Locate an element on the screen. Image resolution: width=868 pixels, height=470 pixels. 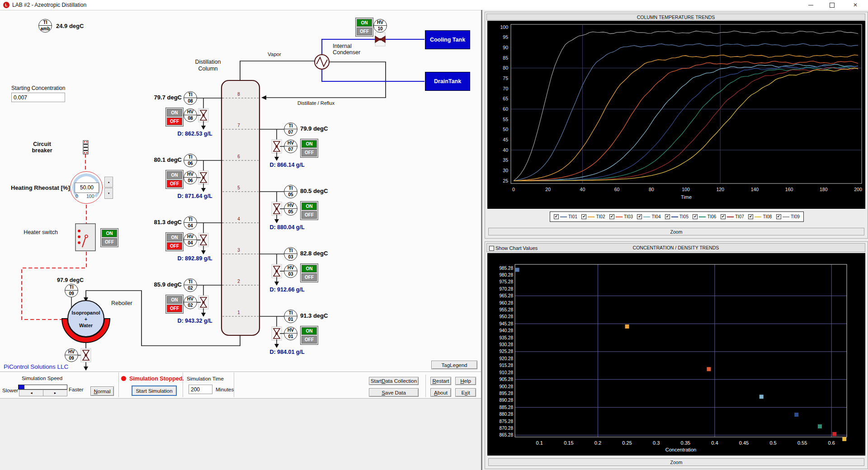
circuit-breaker-icon is located at coordinates (86, 147).